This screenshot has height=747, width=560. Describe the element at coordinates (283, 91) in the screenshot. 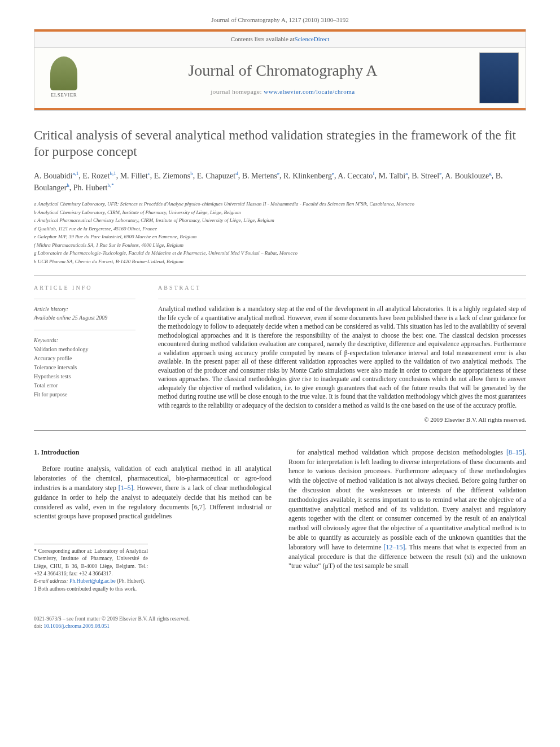

I see `journal-homepage: journal homepage: www.elsevier.com/locat…` at that location.